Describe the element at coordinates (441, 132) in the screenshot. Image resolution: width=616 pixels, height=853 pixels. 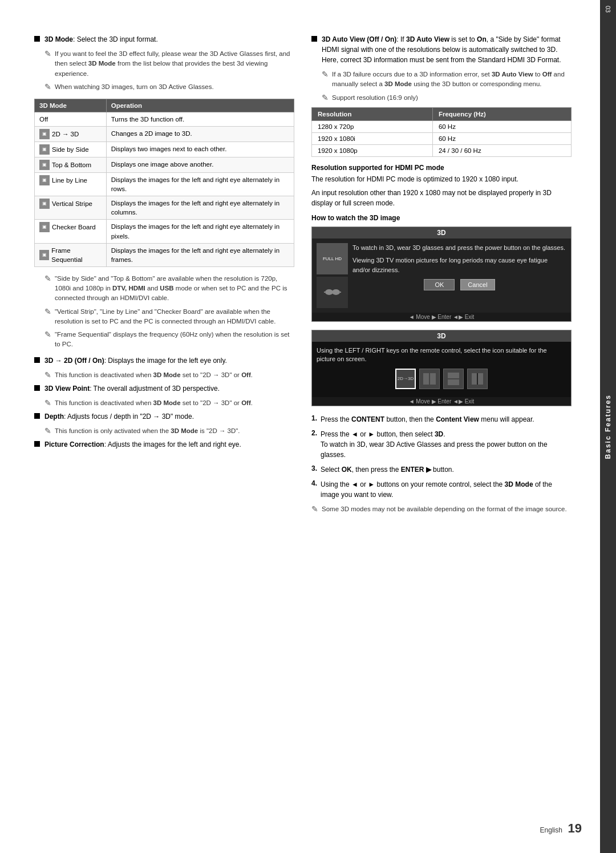
I see `resolution-table: Resolution Frequency (Hz) 1280 x 720p 60…` at that location.